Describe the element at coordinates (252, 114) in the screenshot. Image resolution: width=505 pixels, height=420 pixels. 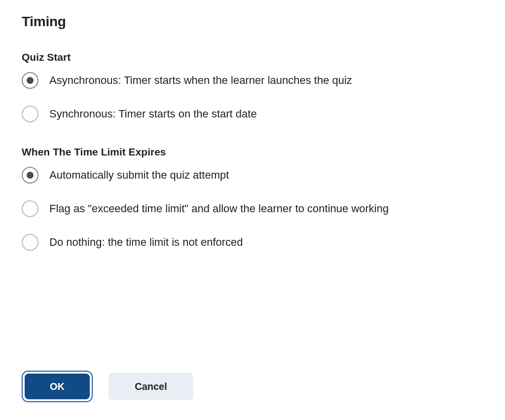
I see `radio-synchronous: Synchronous: Timer starts on the start d…` at that location.